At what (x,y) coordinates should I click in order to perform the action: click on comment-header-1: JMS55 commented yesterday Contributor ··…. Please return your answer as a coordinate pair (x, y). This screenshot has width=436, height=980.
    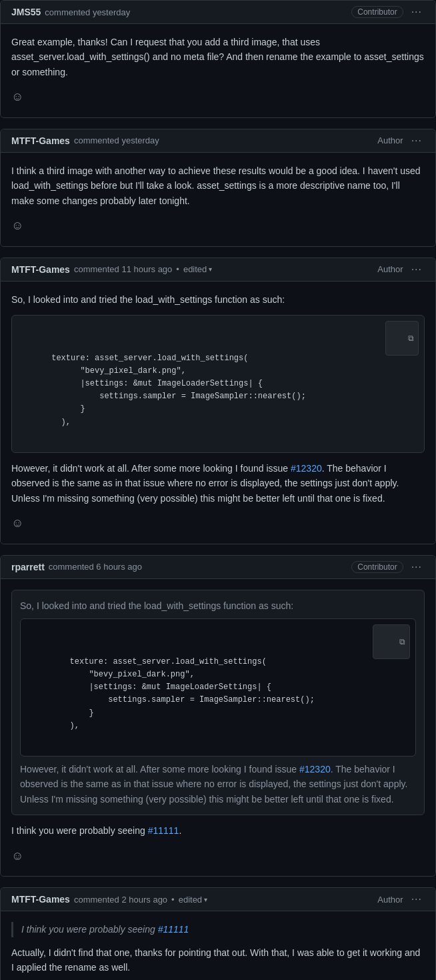
    Looking at the image, I should click on (218, 12).